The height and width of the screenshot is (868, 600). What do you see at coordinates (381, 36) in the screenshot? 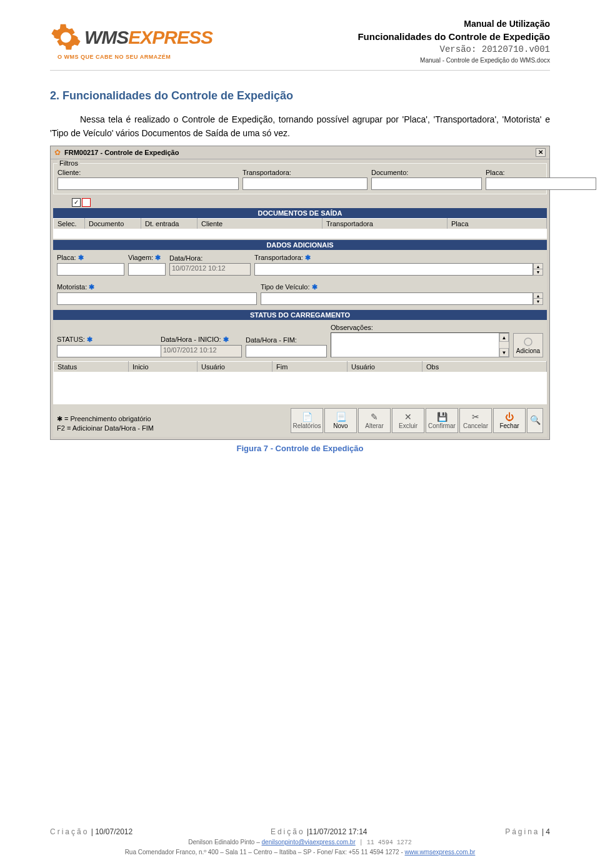
I see `doc-subtitle: Funcionalidades do Controle de Expedição` at bounding box center [381, 36].